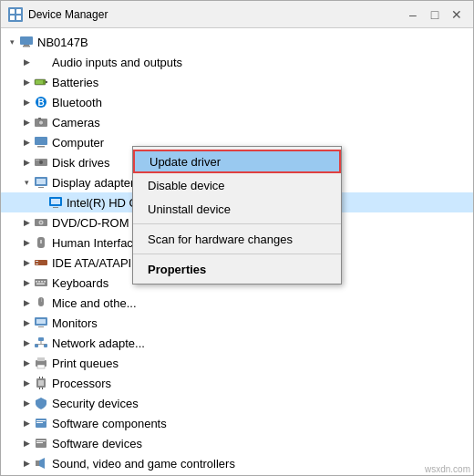  I want to click on expand-network: ▶, so click(26, 343).